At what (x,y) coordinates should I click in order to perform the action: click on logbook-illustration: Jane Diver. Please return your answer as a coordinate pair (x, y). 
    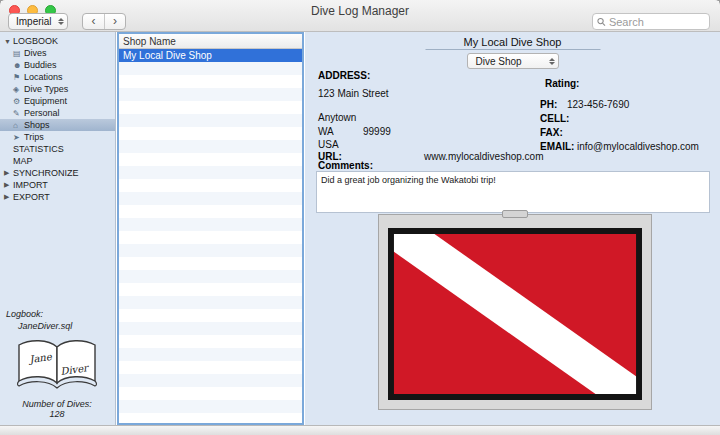
    Looking at the image, I should click on (57, 366).